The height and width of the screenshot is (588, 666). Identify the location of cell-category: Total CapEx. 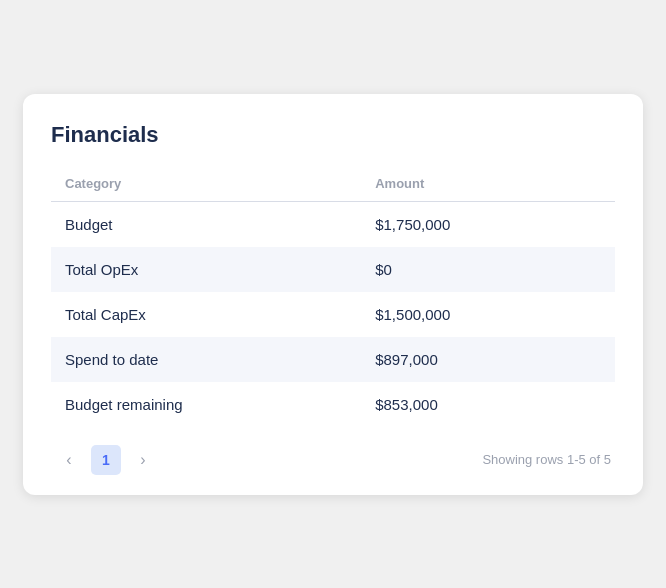
(206, 314).